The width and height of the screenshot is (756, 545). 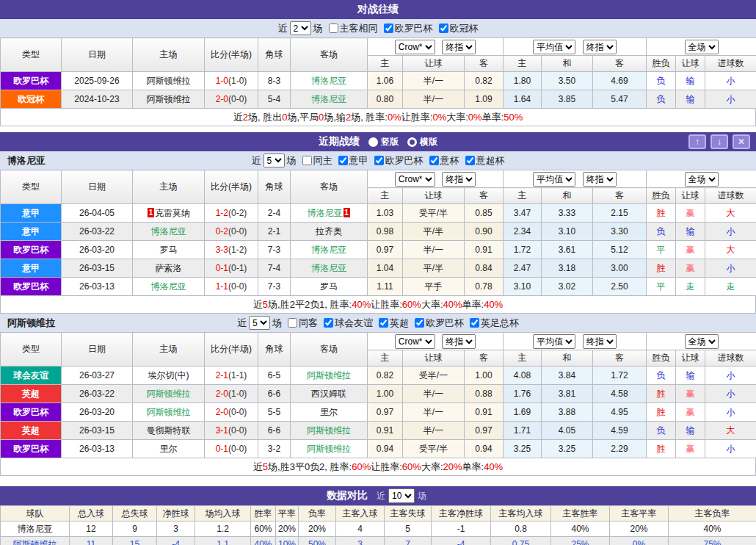 I want to click on filter-check-same-home: 同主, so click(x=314, y=161).